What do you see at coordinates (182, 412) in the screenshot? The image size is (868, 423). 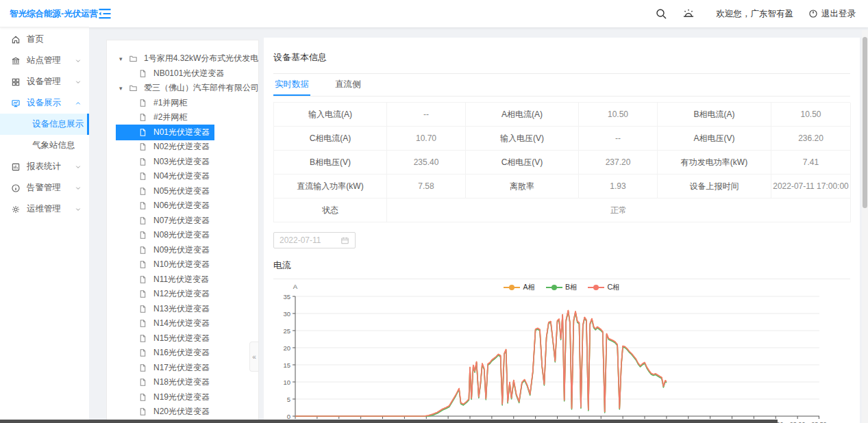 I see `tree-node-N20光伏逆变器: N20光伏逆变器` at bounding box center [182, 412].